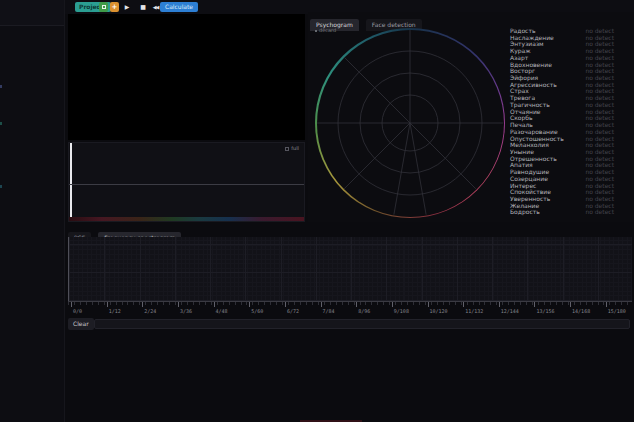 This screenshot has width=634, height=422. Describe the element at coordinates (350, 269) in the screenshot. I see `spectrogram-grid` at that location.